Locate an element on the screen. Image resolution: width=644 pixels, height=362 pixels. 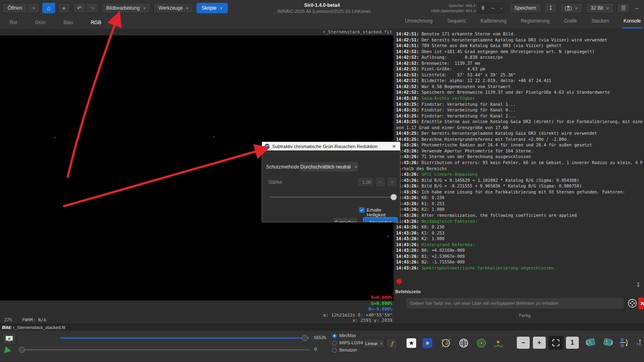
dialog-titlebar: Subtraktiv chromatische Grün-Rauschen Re… is located at coordinates (331, 146).